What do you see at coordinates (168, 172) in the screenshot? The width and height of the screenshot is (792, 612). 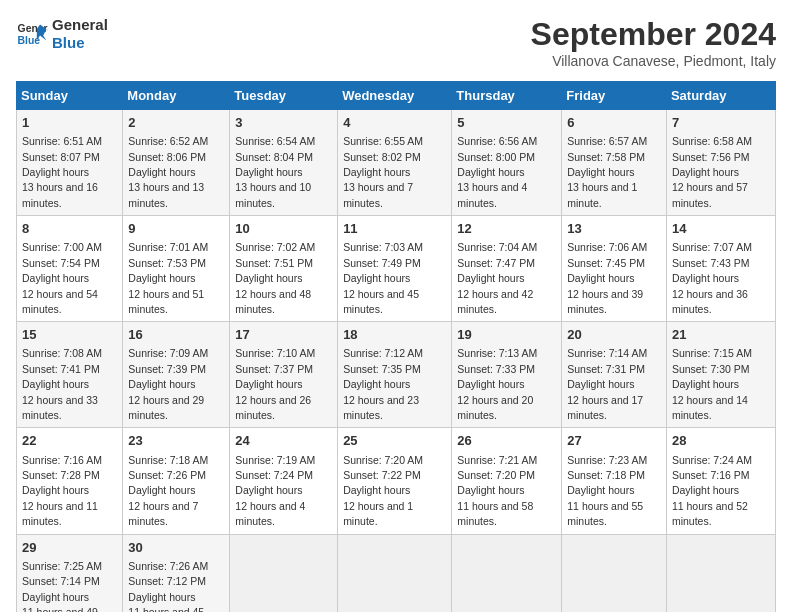 I see `day-info: Sunrise: 6:52 AMSunset: 8:06 PMDaylight …` at bounding box center [168, 172].